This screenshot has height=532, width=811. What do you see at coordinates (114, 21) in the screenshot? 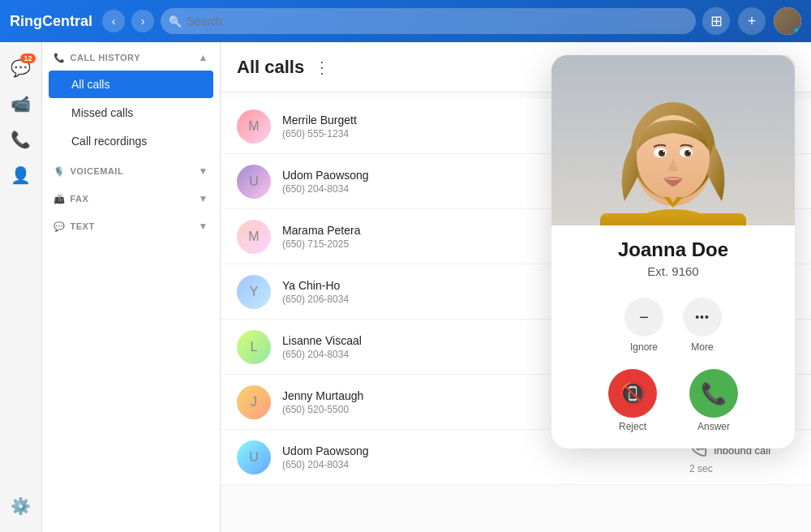
I see `nav-back-button: ‹` at bounding box center [114, 21].